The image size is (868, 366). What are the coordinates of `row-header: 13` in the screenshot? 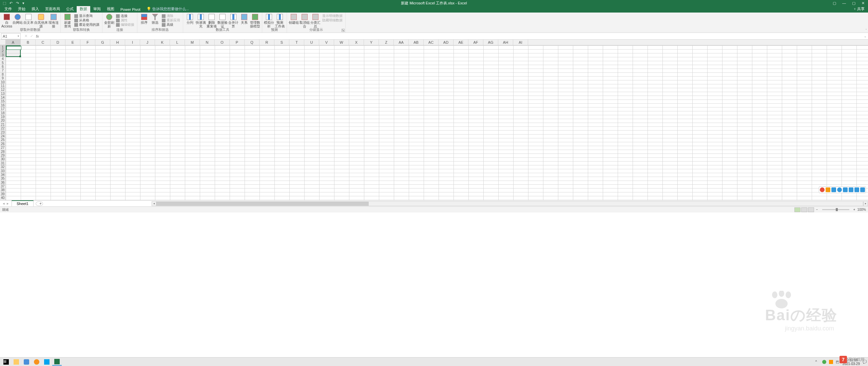 It's located at (3, 94).